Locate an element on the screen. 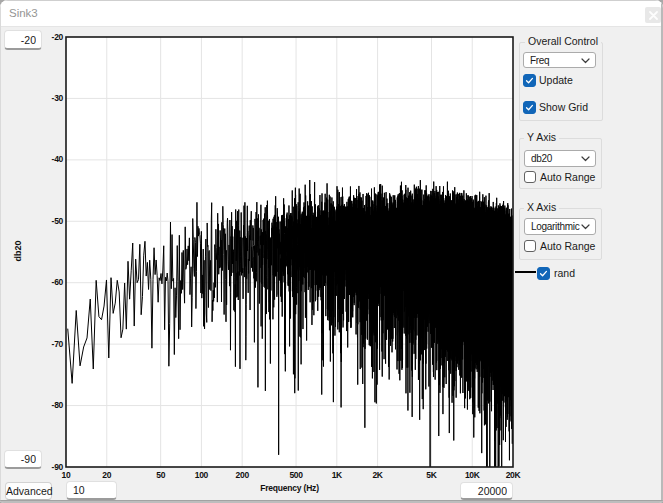 The image size is (663, 503). y-axis-combo-value: db20 is located at coordinates (556, 158).